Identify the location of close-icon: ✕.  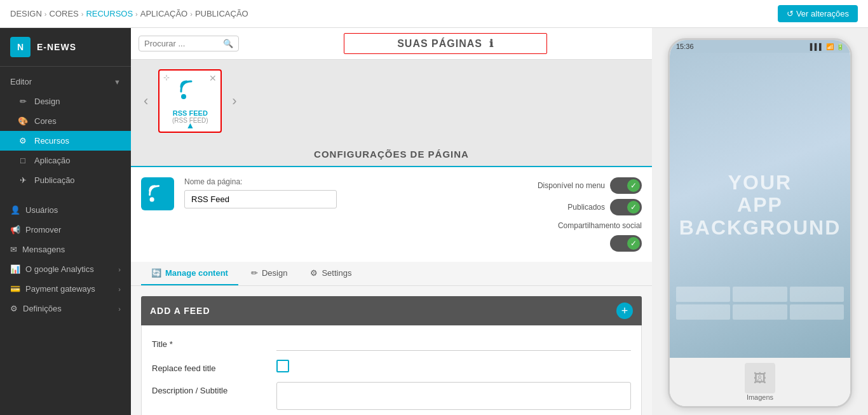
(213, 78).